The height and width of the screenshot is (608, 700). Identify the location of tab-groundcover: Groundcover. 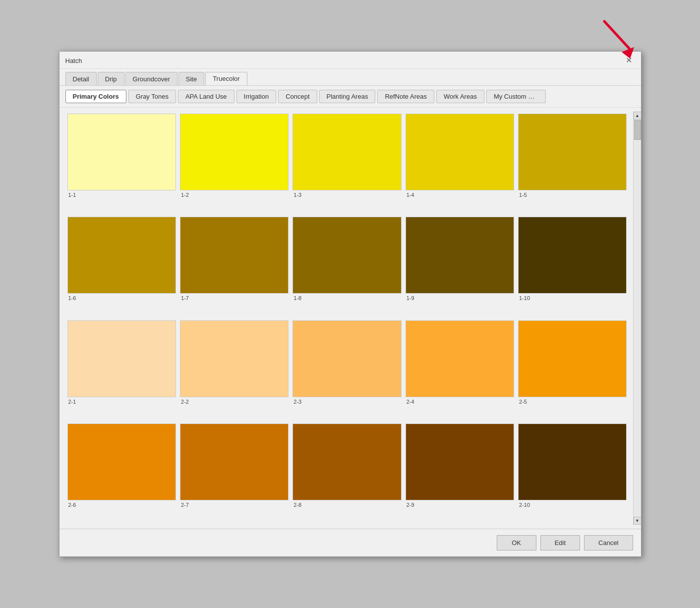
(152, 78).